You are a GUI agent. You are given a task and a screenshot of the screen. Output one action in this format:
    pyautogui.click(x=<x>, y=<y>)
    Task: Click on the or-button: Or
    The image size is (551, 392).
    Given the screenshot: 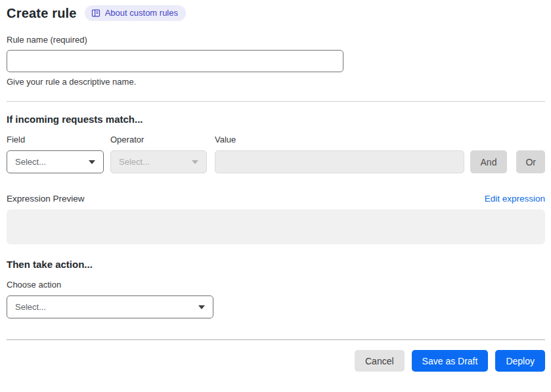 What is the action you would take?
    pyautogui.click(x=531, y=162)
    